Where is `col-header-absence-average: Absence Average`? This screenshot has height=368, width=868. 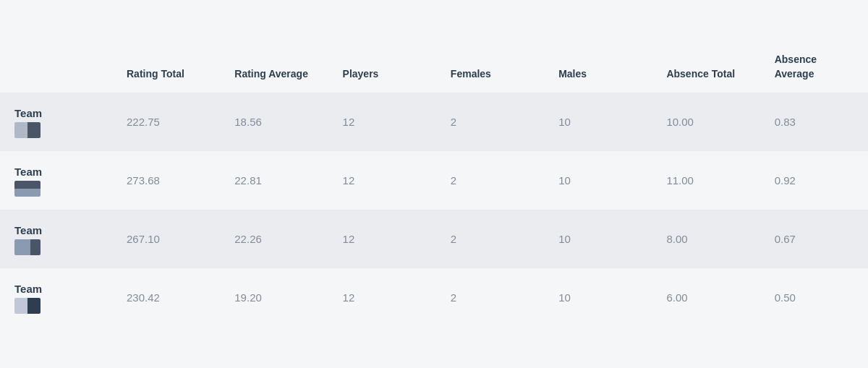 col-header-absence-average: Absence Average is located at coordinates (814, 67).